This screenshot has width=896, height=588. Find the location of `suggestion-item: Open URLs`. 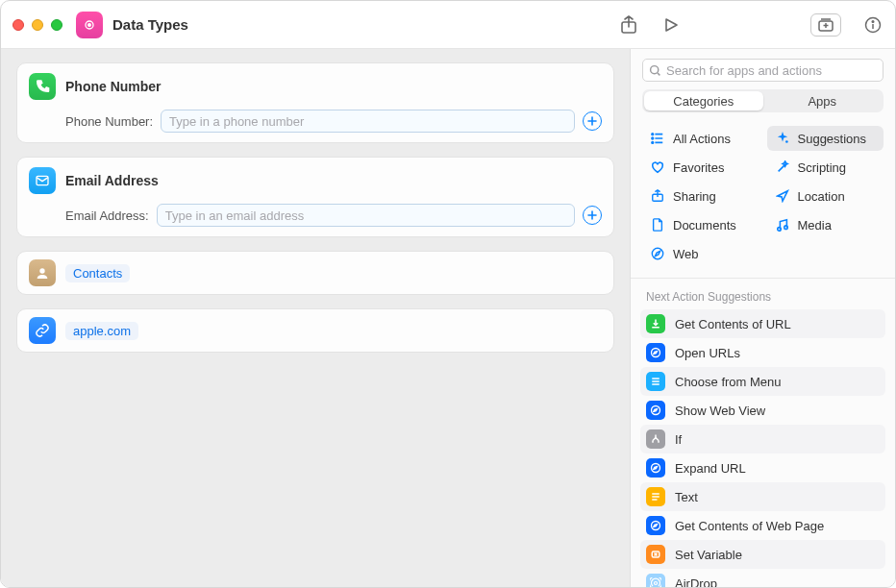

suggestion-item: Open URLs is located at coordinates (763, 353).